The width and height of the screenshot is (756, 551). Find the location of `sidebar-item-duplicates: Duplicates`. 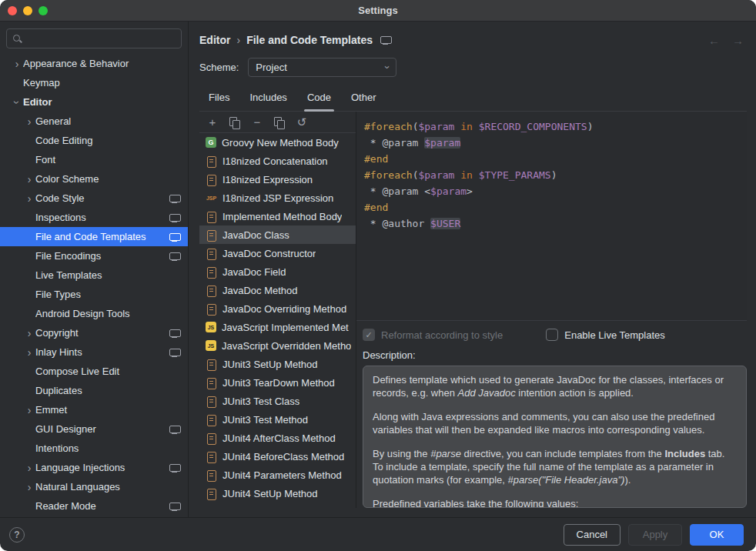

sidebar-item-duplicates: Duplicates is located at coordinates (94, 391).